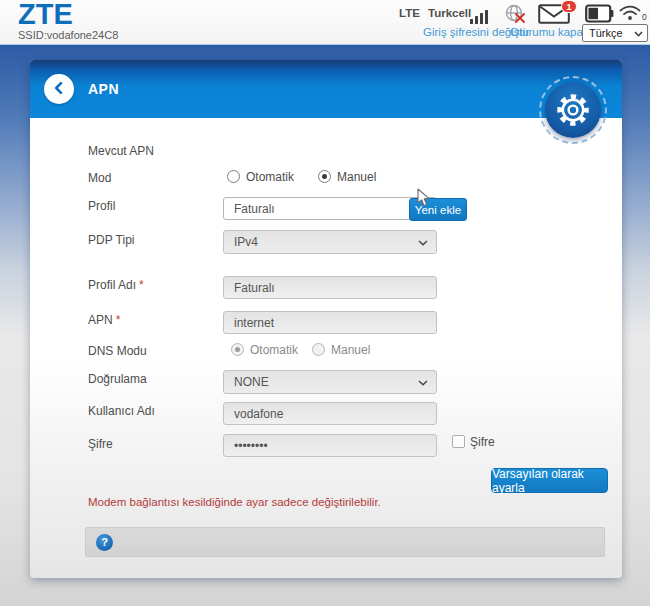 This screenshot has width=650, height=606. What do you see at coordinates (59, 89) in the screenshot?
I see `chevron-left-icon` at bounding box center [59, 89].